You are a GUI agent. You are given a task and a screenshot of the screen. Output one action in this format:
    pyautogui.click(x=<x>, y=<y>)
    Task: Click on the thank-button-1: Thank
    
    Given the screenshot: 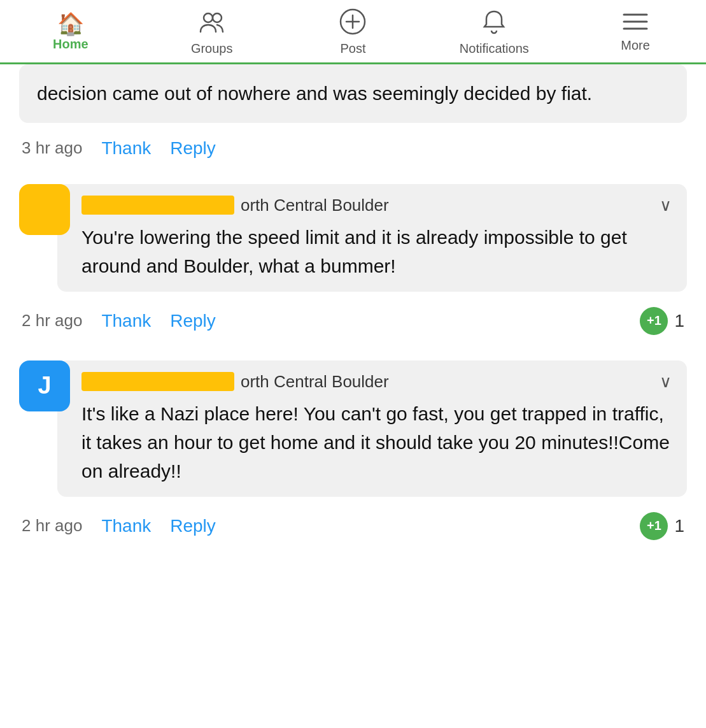 What is the action you would take?
    pyautogui.click(x=126, y=148)
    